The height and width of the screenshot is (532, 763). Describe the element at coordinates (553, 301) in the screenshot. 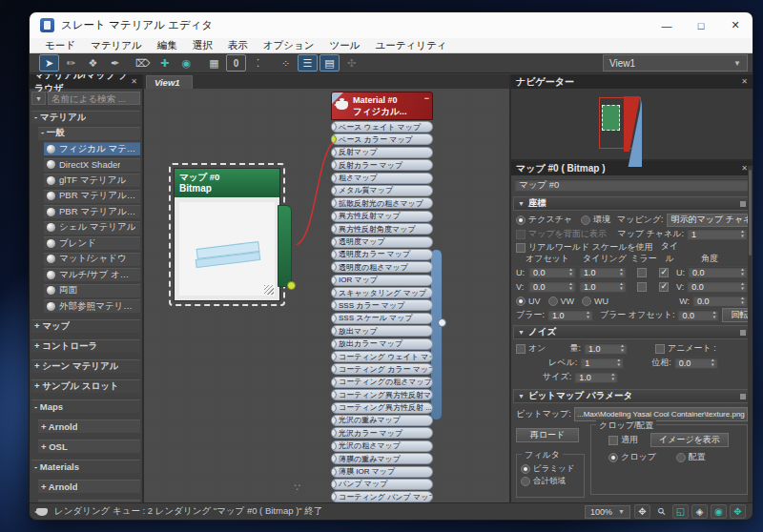

I see `vw-radio` at that location.